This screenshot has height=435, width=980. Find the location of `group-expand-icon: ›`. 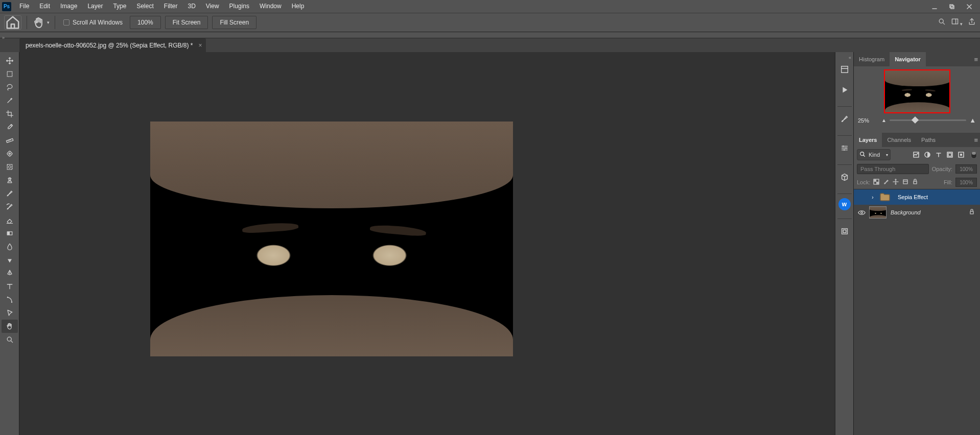

group-expand-icon: › is located at coordinates (873, 197).